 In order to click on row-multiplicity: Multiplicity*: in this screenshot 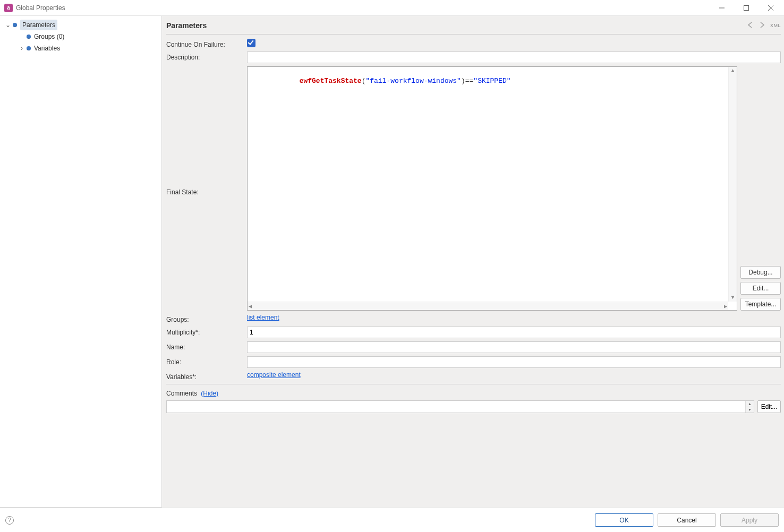, I will do `click(474, 332)`.